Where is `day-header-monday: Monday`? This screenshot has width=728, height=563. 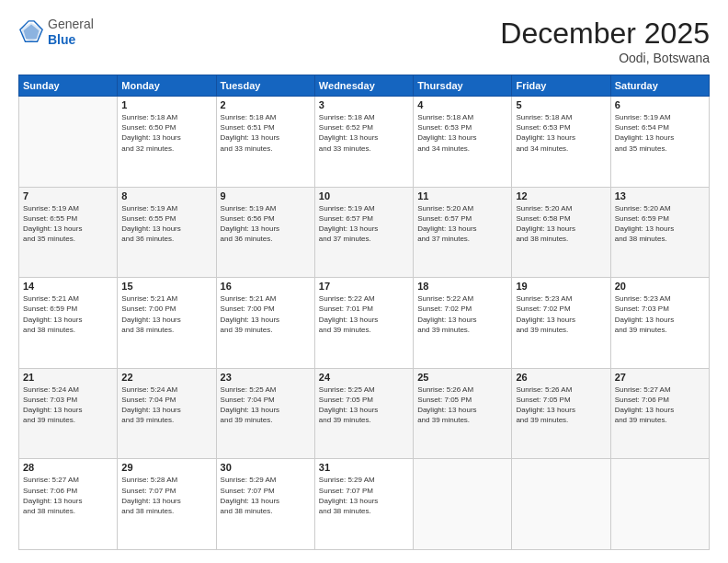
day-header-monday: Monday is located at coordinates (167, 86).